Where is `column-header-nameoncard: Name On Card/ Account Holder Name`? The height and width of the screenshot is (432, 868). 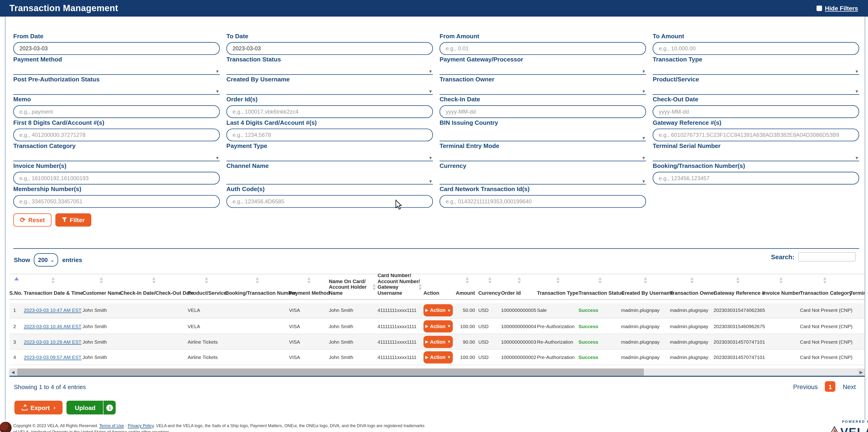 column-header-nameoncard: Name On Card/ Account Holder Name is located at coordinates (353, 287).